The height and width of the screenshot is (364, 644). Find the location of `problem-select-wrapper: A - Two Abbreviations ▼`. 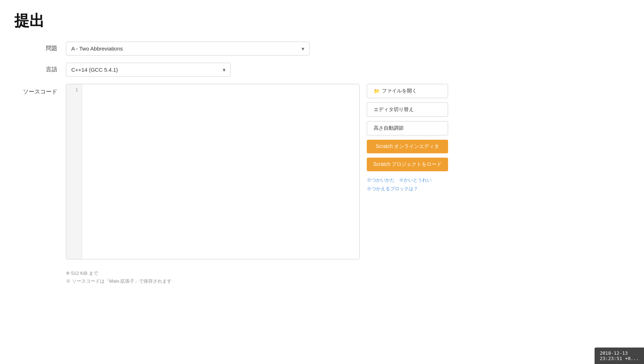

problem-select-wrapper: A - Two Abbreviations ▼ is located at coordinates (188, 49).